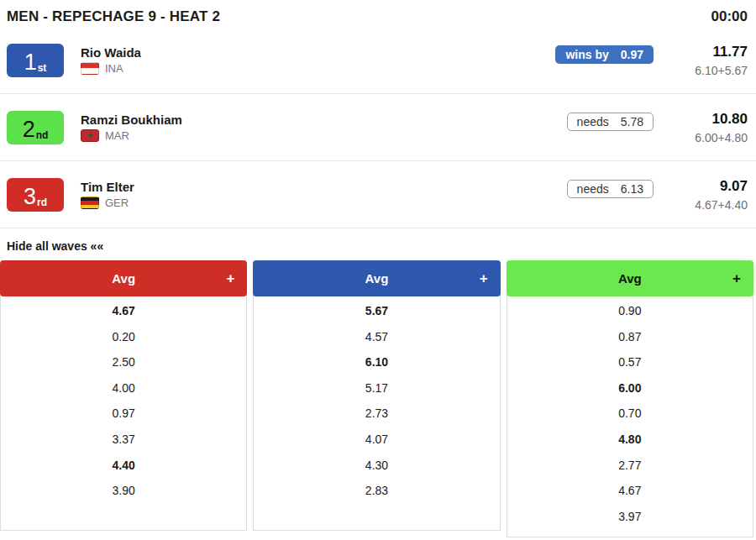 This screenshot has width=756, height=540. Describe the element at coordinates (657, 195) in the screenshot. I see `athlete-score-area: needs 6.13 9.07 4.67+4.40` at that location.